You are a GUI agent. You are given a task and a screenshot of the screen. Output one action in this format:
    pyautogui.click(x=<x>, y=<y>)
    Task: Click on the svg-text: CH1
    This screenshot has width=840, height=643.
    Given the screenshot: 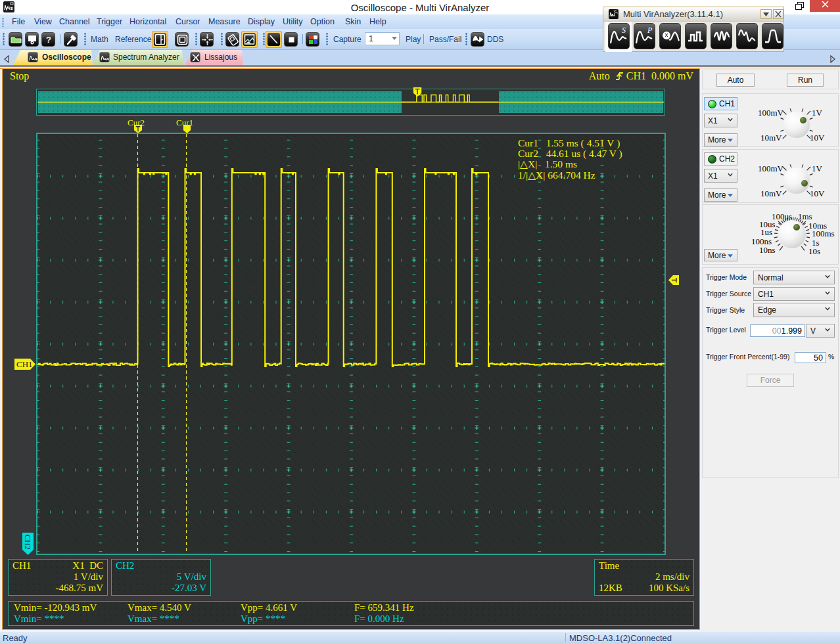 What is the action you would take?
    pyautogui.click(x=25, y=364)
    